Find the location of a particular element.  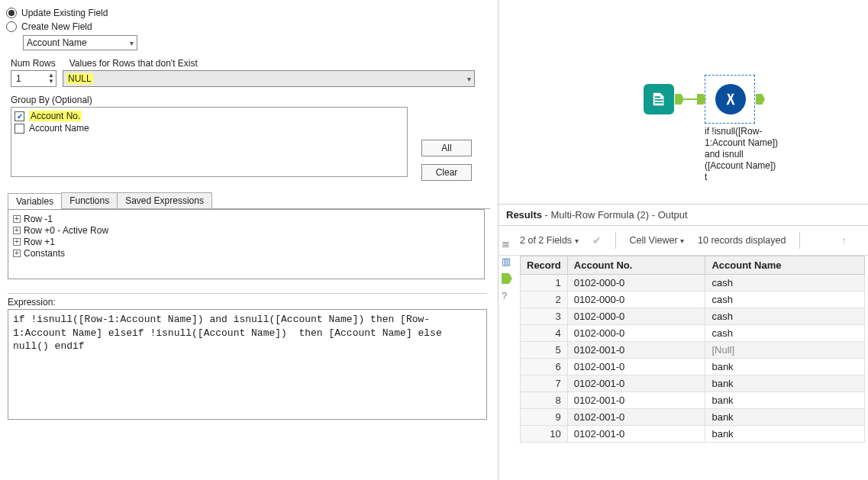

table-row: 50102-001-0[Null] is located at coordinates (693, 350).